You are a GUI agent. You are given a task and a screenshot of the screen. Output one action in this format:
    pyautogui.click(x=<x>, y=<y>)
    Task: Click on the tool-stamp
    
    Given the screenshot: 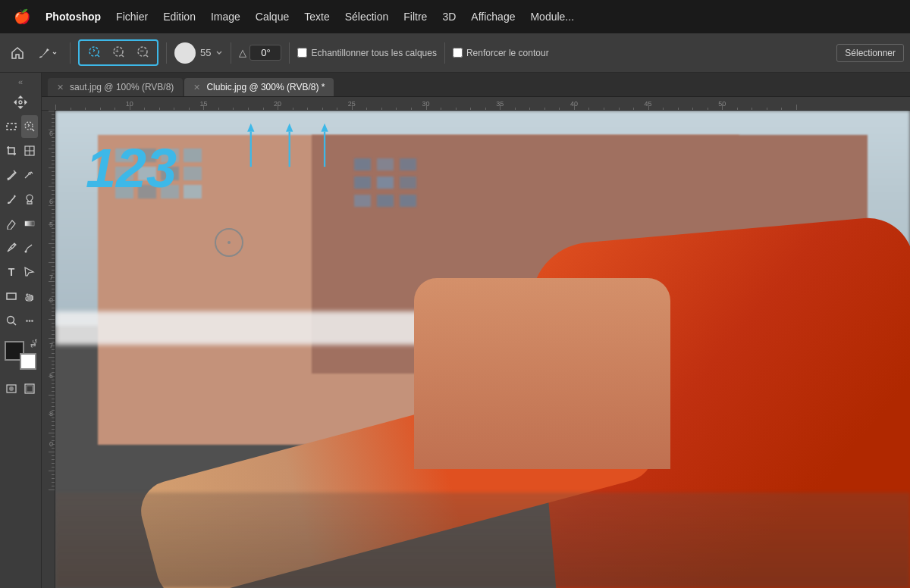 What is the action you would take?
    pyautogui.click(x=30, y=199)
    